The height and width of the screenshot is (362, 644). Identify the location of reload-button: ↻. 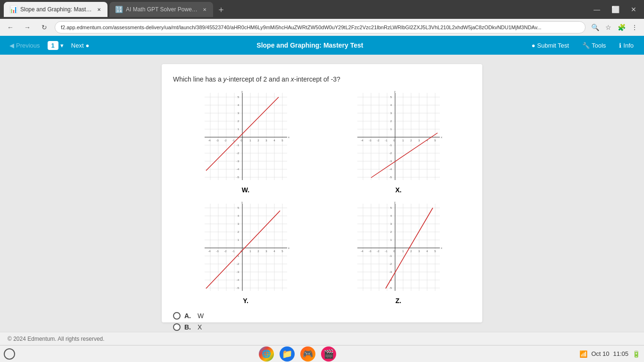
(44, 27).